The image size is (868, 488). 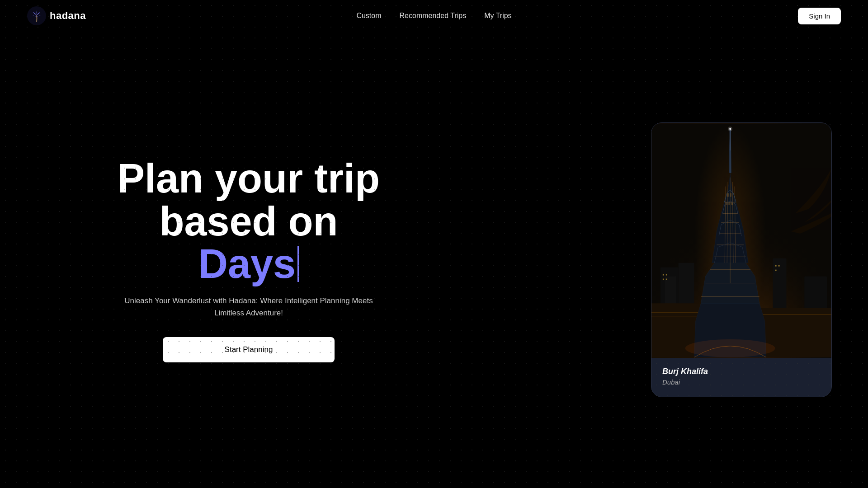 What do you see at coordinates (249, 260) in the screenshot?
I see `hero-section: Plan your trip based on Days Unleash You…` at bounding box center [249, 260].